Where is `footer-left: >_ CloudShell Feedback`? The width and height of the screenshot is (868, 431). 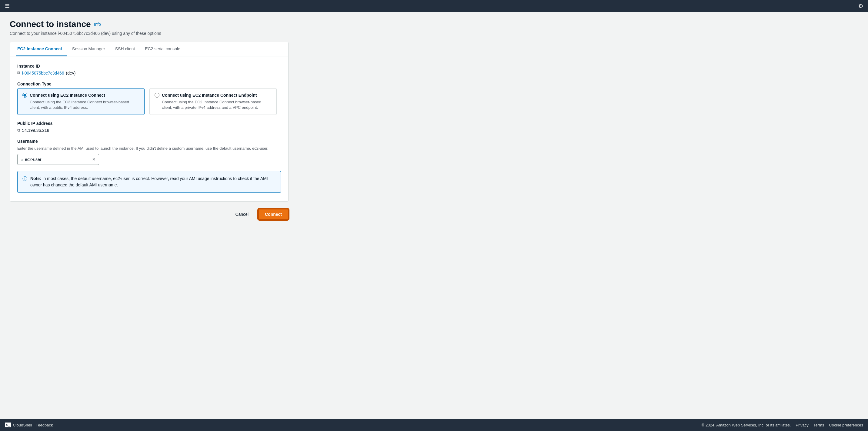
footer-left: >_ CloudShell Feedback is located at coordinates (29, 425).